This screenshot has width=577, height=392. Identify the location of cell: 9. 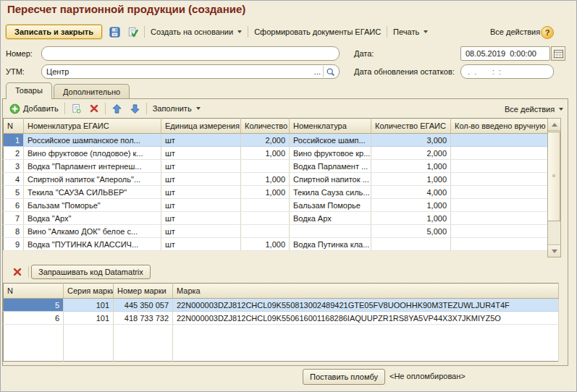
(14, 244).